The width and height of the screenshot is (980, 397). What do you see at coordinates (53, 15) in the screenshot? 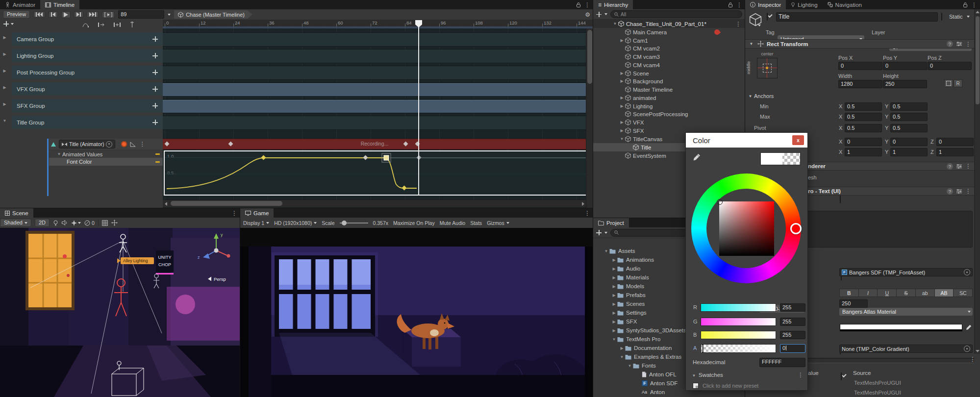
I see `previous-frame-button` at bounding box center [53, 15].